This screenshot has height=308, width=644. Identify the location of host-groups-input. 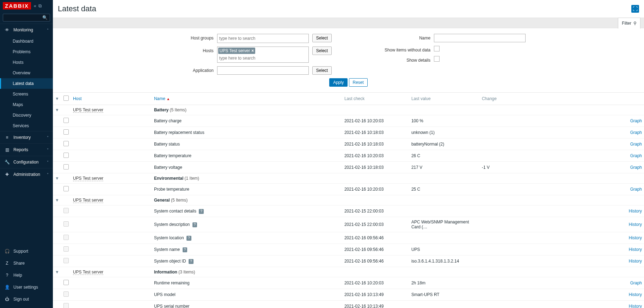
(263, 38).